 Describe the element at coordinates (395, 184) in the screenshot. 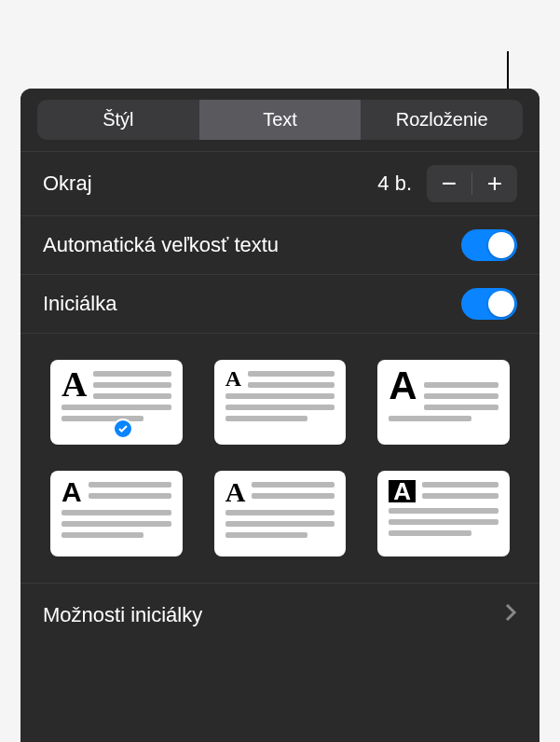

I see `margin-value: 4 b.` at that location.